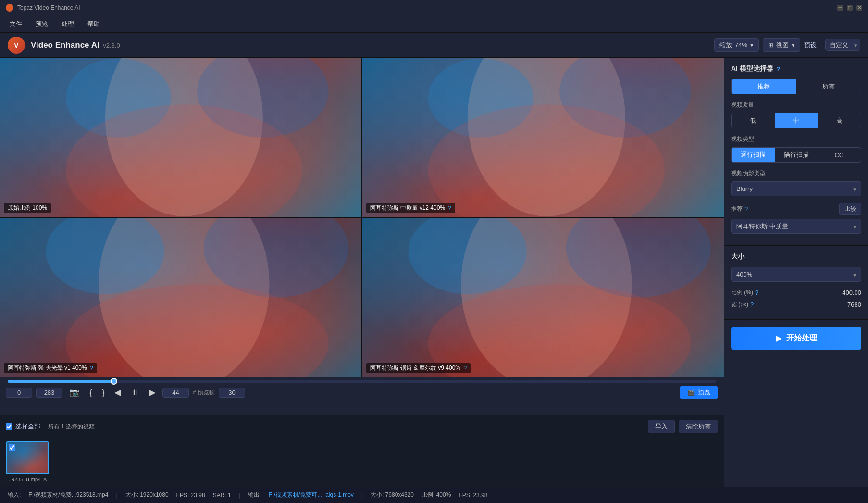 This screenshot has width=868, height=503. I want to click on process-icon: ▶, so click(779, 339).